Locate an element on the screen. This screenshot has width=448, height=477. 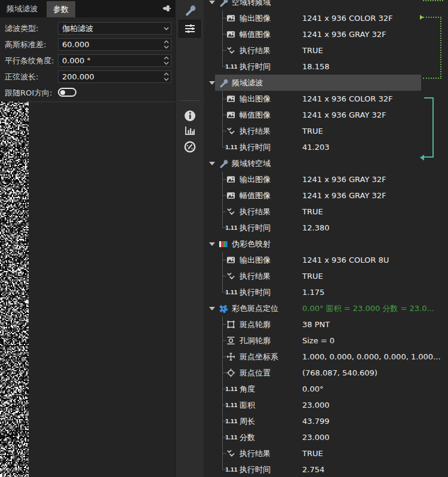
tree-prop-label: 周长 is located at coordinates (247, 421).